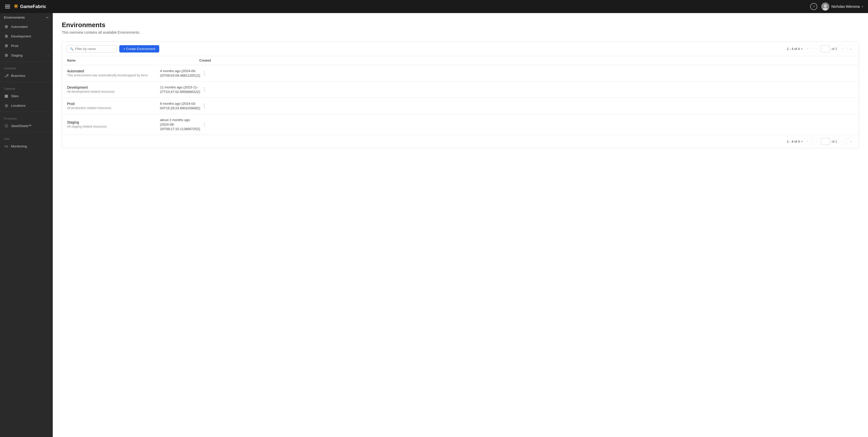  Describe the element at coordinates (180, 124) in the screenshot. I see `row-created-col: about 2 months ago (2024-08-20T09:17:15.…` at that location.